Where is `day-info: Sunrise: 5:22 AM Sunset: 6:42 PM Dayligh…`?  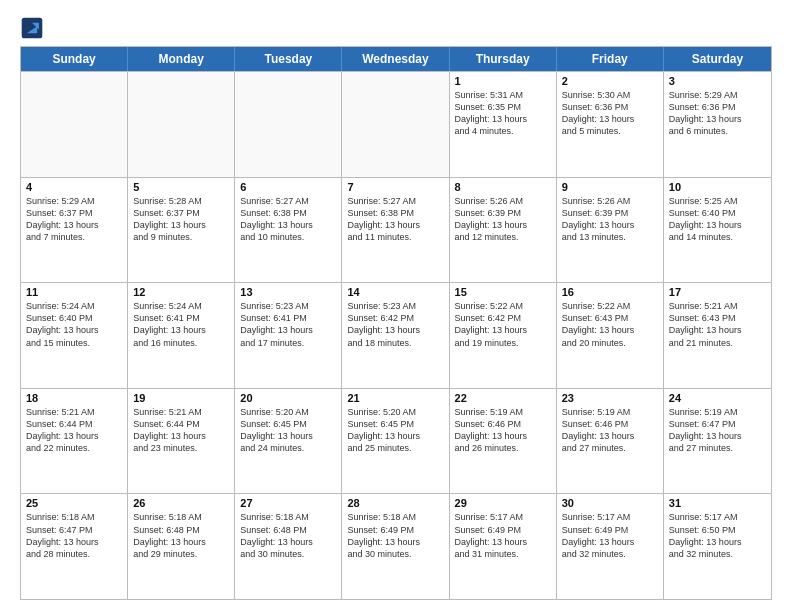
day-info: Sunrise: 5:22 AM Sunset: 6:42 PM Dayligh… is located at coordinates (503, 324).